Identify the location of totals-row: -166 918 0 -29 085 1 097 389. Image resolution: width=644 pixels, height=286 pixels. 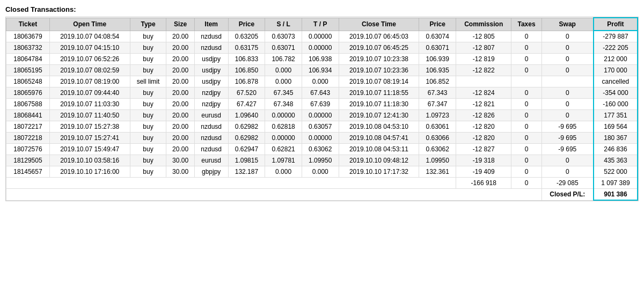
(322, 184).